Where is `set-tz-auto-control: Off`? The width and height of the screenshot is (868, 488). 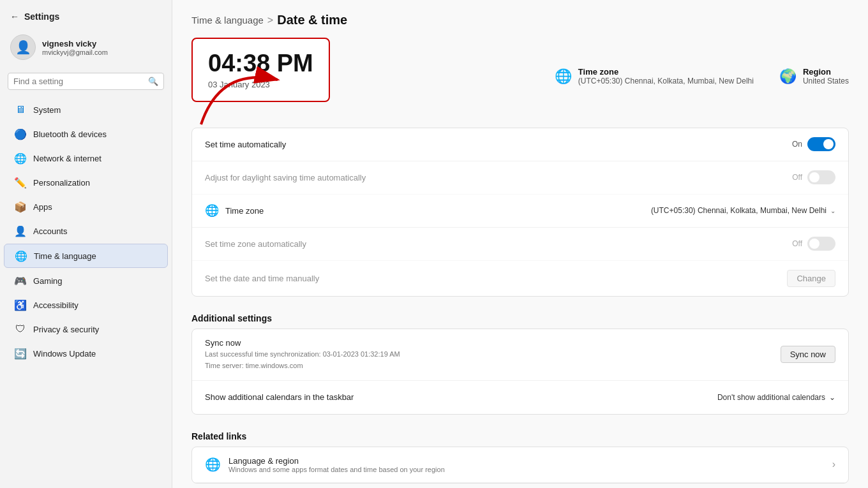
set-tz-auto-control: Off is located at coordinates (814, 244).